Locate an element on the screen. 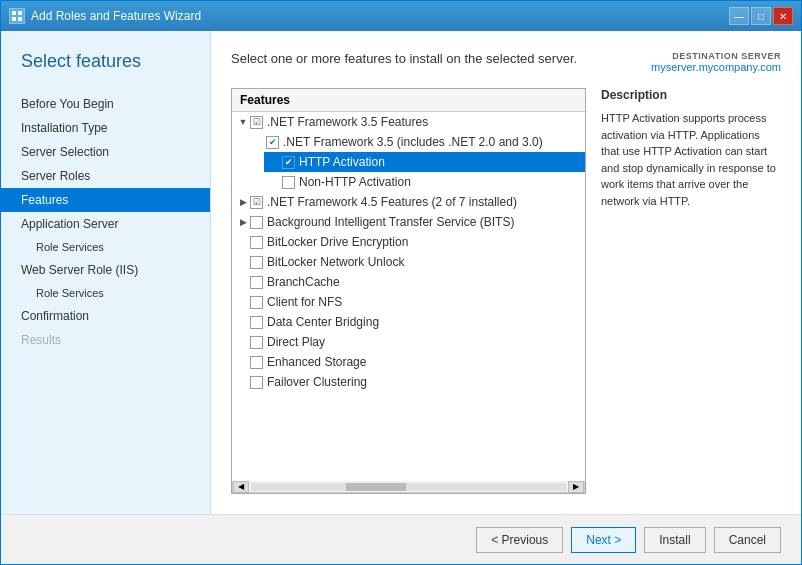 The width and height of the screenshot is (802, 565). cancel-button: Cancel is located at coordinates (748, 540).